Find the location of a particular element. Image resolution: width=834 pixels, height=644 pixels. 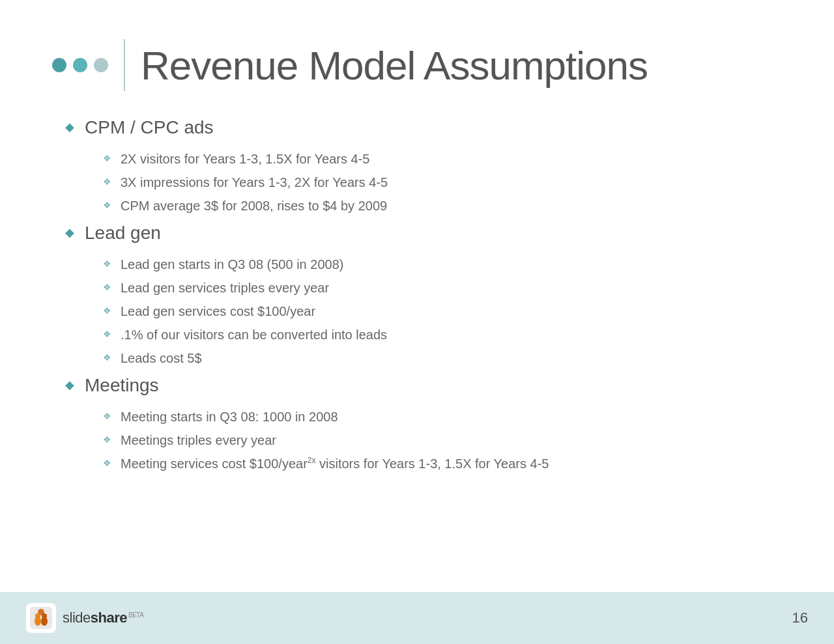

sub-bullet-text-lg-3: Lead gen services cost $100/year is located at coordinates (218, 311).